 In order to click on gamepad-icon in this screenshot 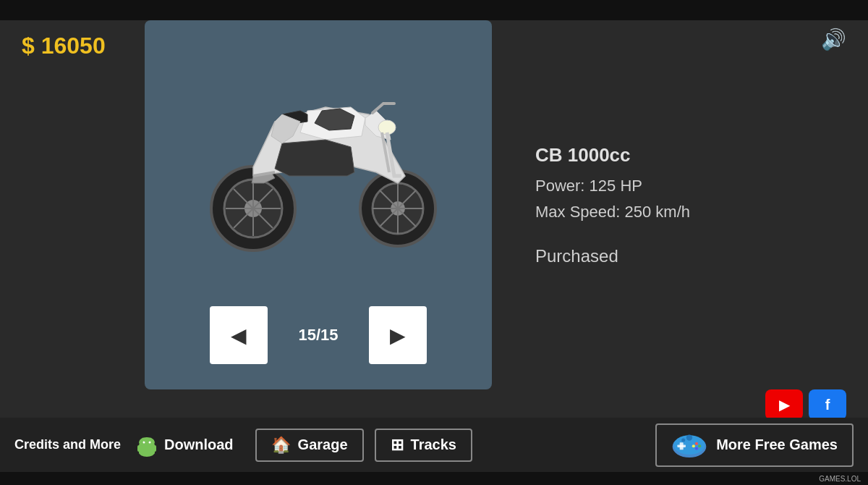, I will do `click(689, 445)`.